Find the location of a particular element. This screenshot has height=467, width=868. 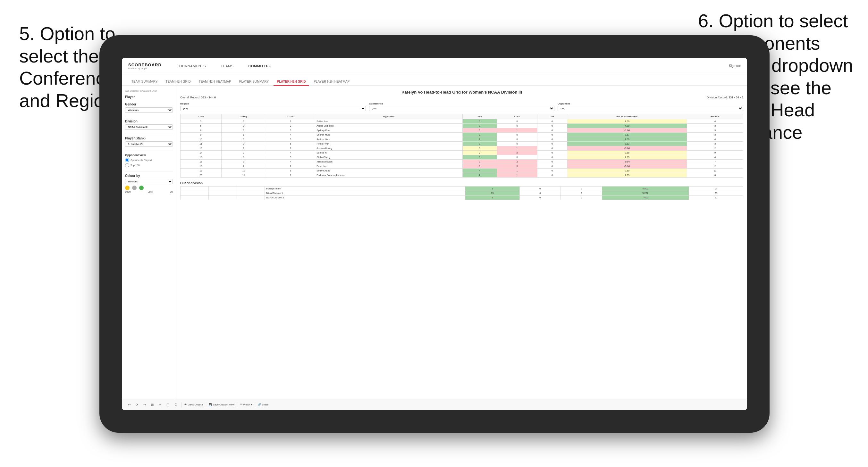

toolbar-cut: ✂ is located at coordinates (160, 405).